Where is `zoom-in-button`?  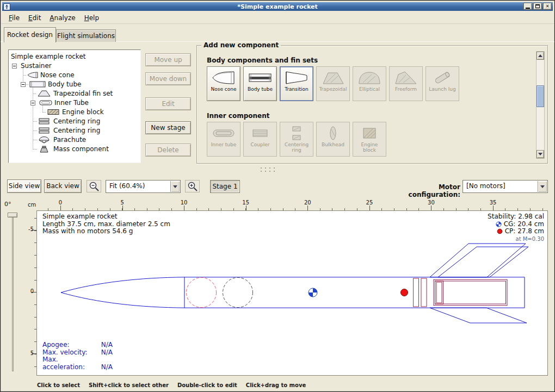
zoom-in-button is located at coordinates (193, 186).